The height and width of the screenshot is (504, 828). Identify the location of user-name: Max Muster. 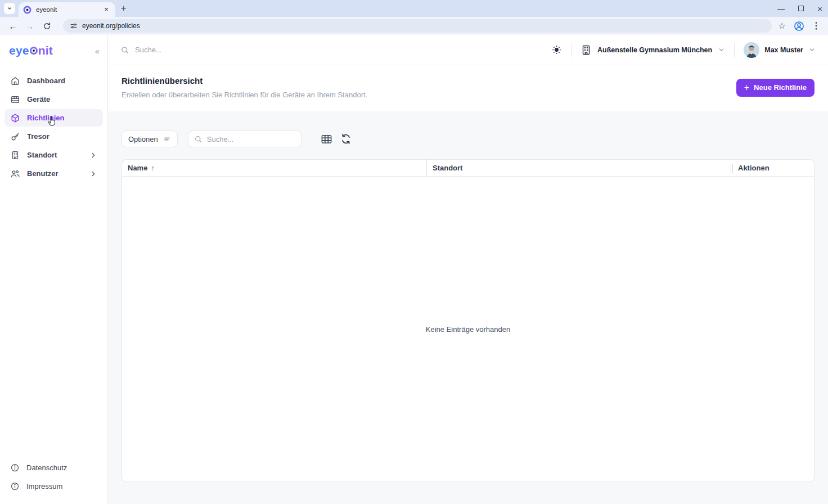
(784, 50).